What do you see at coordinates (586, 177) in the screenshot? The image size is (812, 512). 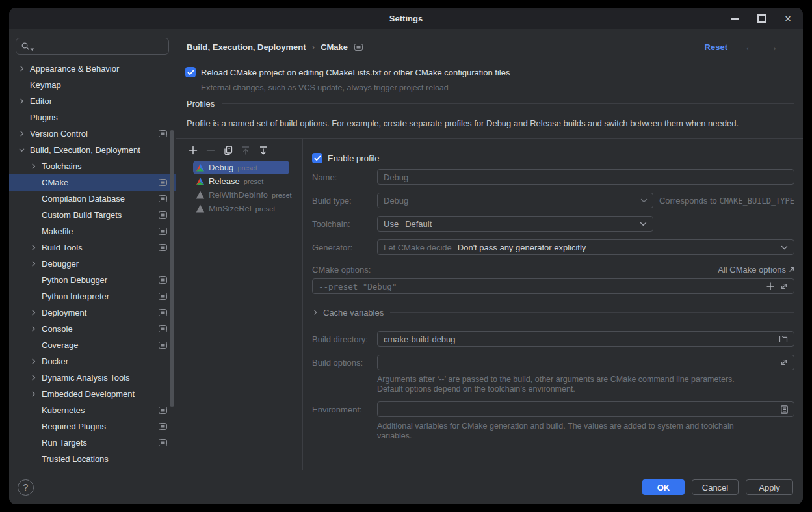 I see `name-field: Debug` at bounding box center [586, 177].